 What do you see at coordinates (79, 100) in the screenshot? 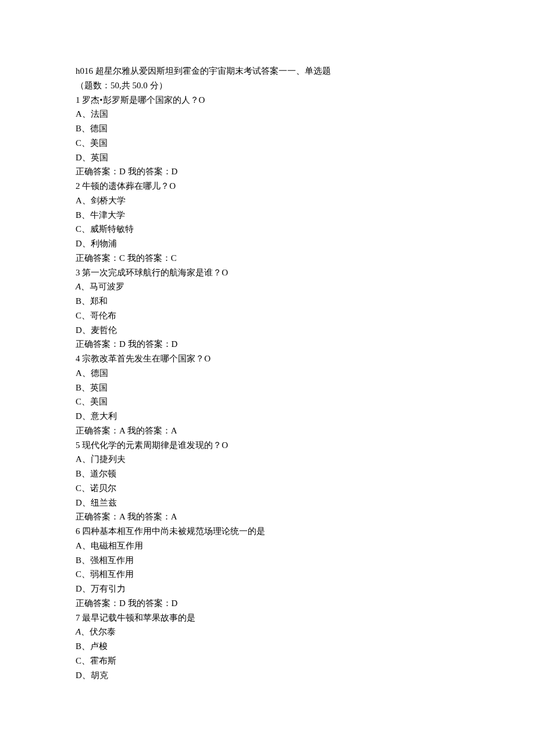
I see `question-number: 1` at bounding box center [79, 100].